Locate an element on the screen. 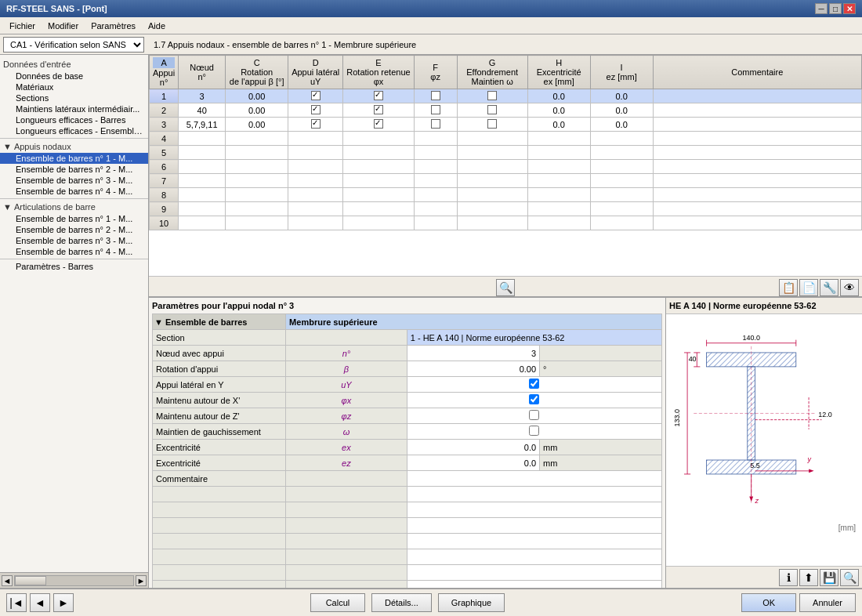  params-uy-row: Appui latéral en Y uY is located at coordinates (407, 385).